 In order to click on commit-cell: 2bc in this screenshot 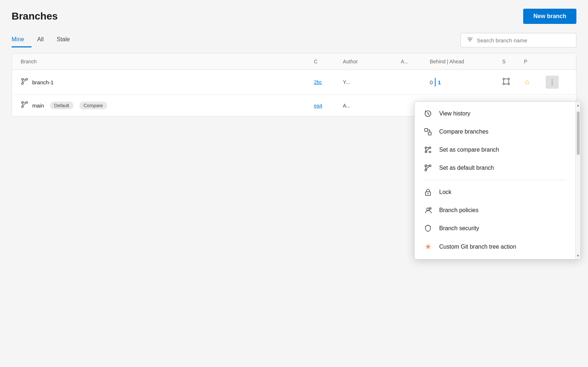, I will do `click(328, 82)`.